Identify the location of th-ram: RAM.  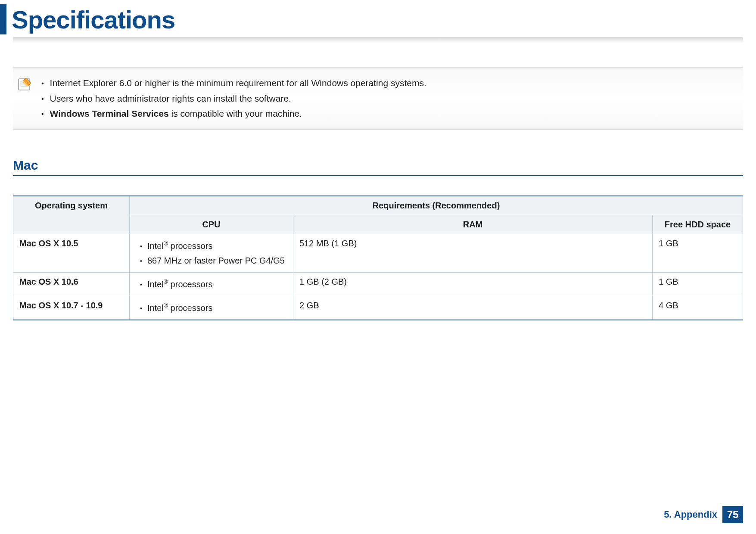
(473, 225).